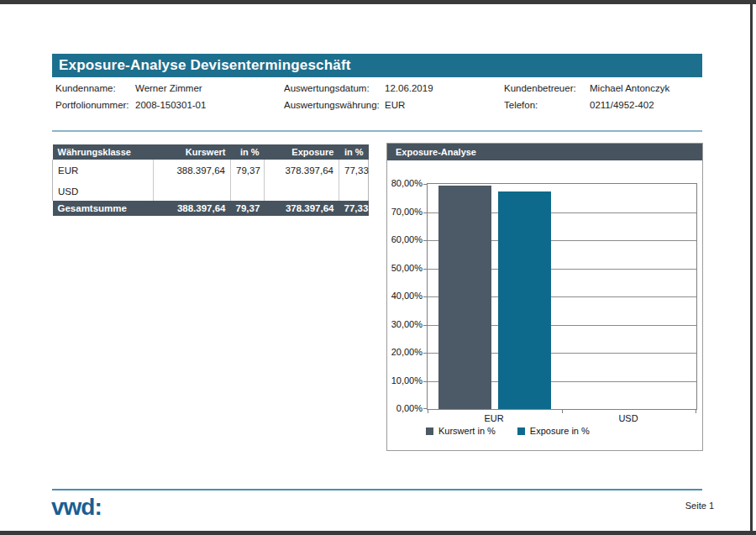 This screenshot has height=535, width=756. Describe the element at coordinates (327, 88) in the screenshot. I see `auswertungsdatum-label: Auswertungsdatum:` at that location.